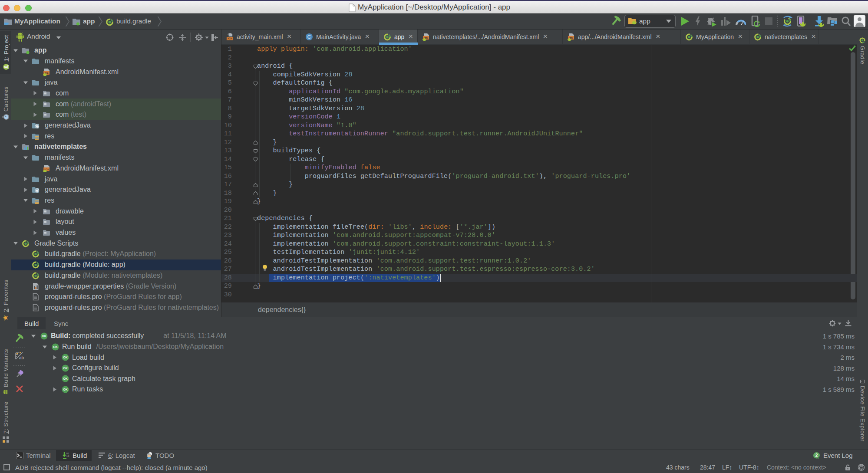 Image resolution: width=868 pixels, height=473 pixels. What do you see at coordinates (817, 456) in the screenshot?
I see `svg-text: 2` at bounding box center [817, 456].